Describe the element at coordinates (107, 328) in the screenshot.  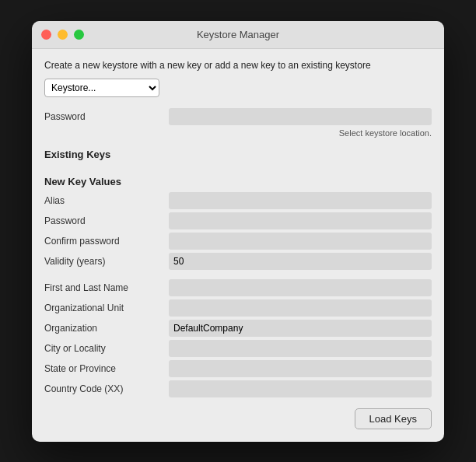
I see `organization-label: Organization` at that location.